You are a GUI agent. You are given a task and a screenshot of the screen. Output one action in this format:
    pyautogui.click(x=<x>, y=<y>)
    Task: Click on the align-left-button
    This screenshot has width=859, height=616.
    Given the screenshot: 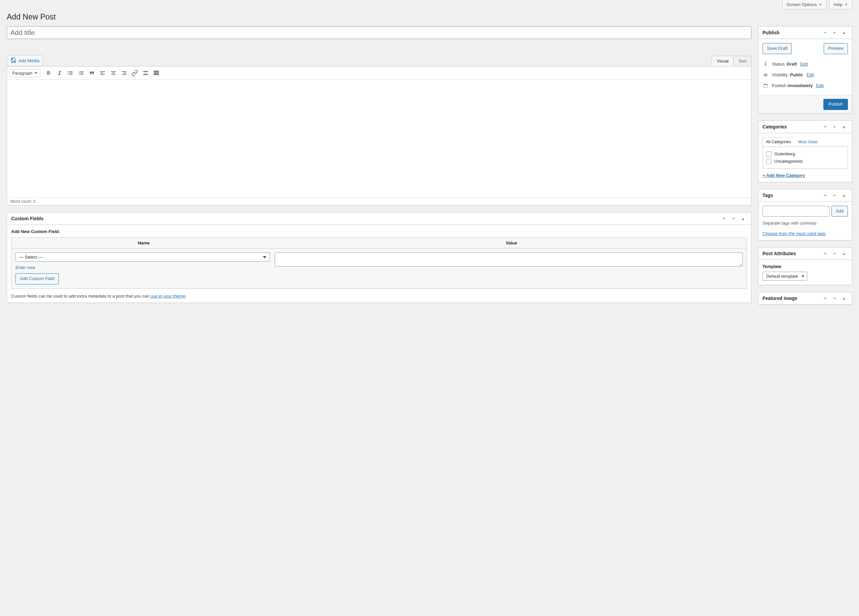 What is the action you would take?
    pyautogui.click(x=102, y=73)
    